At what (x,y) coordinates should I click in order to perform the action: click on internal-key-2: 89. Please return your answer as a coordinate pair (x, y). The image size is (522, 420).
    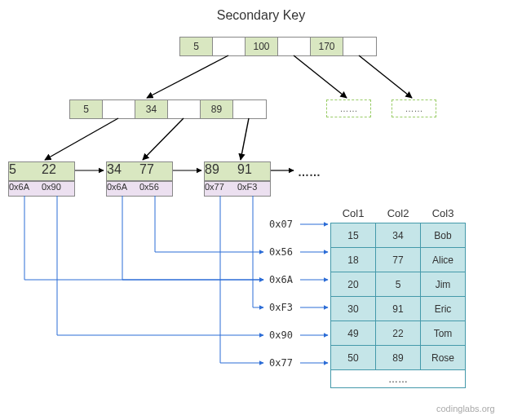
    Looking at the image, I should click on (217, 109).